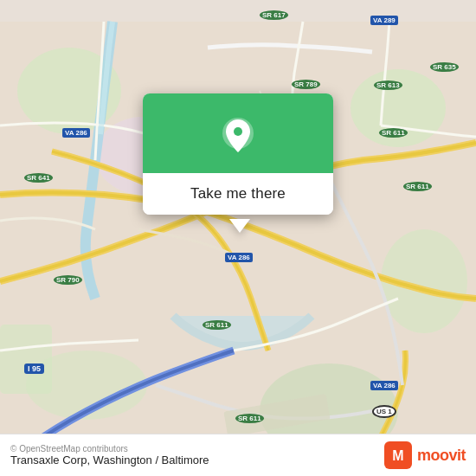 This screenshot has height=476, width=476. Describe the element at coordinates (110, 455) in the screenshot. I see `bottom-info: © OpenStreetMap contributors Transaxle C…` at that location.